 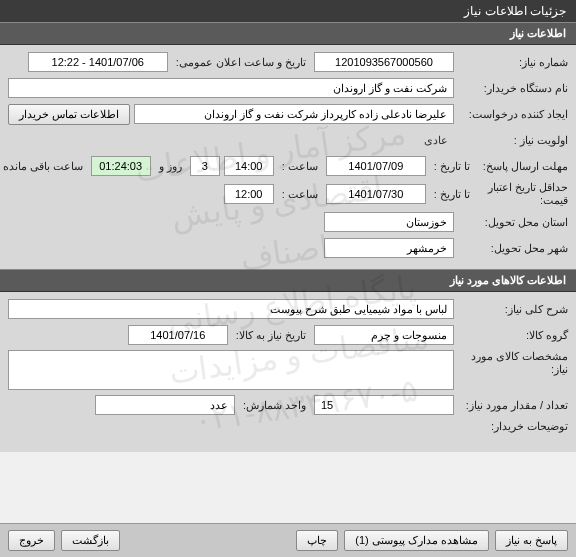 What do you see at coordinates (513, 406) in the screenshot?
I see `qty-label: تعداد / مقدار مورد نیاز:` at bounding box center [513, 406].